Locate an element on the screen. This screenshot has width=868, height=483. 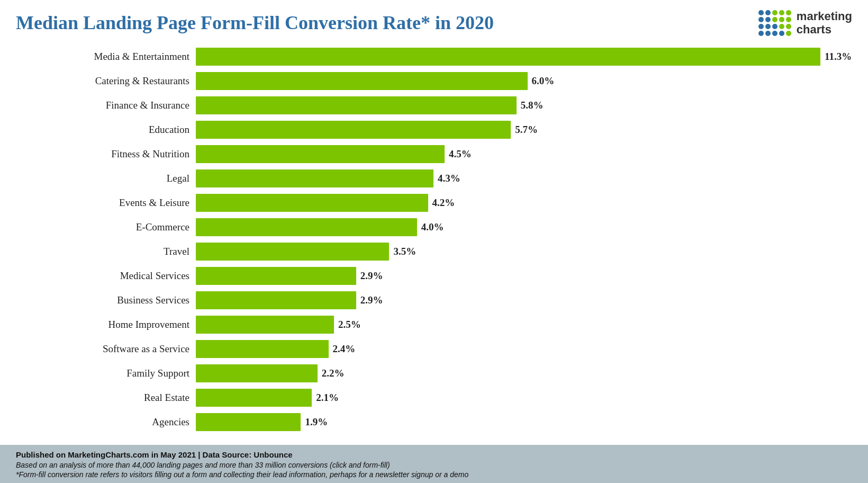
bar-container: 6.0% is located at coordinates (524, 81).